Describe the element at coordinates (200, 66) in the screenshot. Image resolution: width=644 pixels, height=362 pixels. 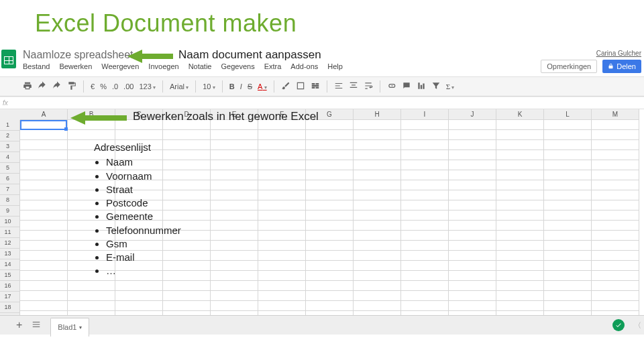
I see `menu-notatie: Notatie` at that location.